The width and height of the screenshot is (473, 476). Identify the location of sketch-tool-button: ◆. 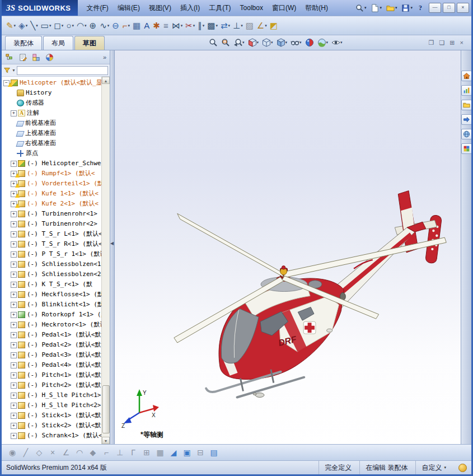
(93, 452).